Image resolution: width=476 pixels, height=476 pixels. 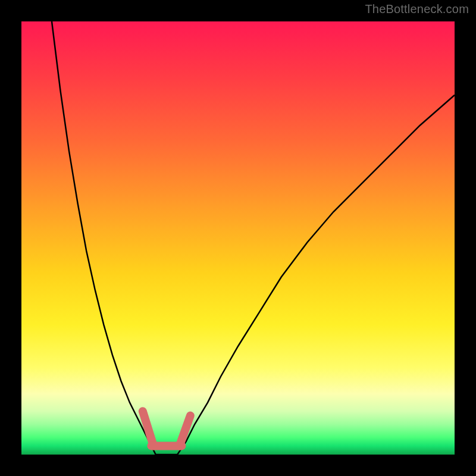 I want to click on curve-highlight, so click(x=167, y=428).